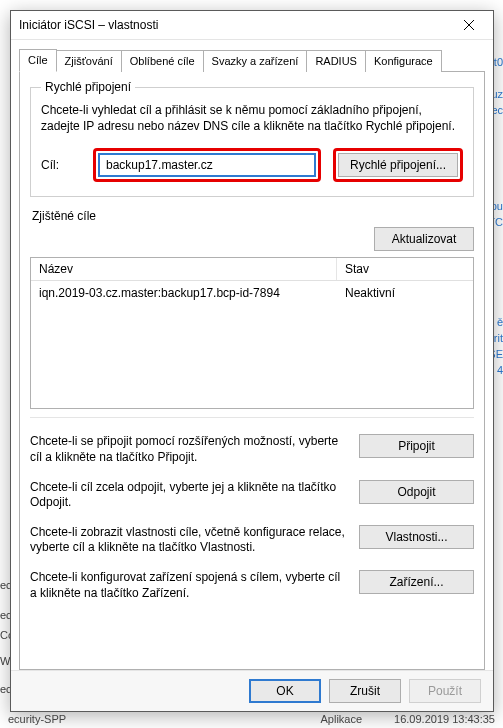 The image size is (503, 728). I want to click on connect-desc: Chcete-li se připojit pomocí rozšířených…, so click(188, 450).